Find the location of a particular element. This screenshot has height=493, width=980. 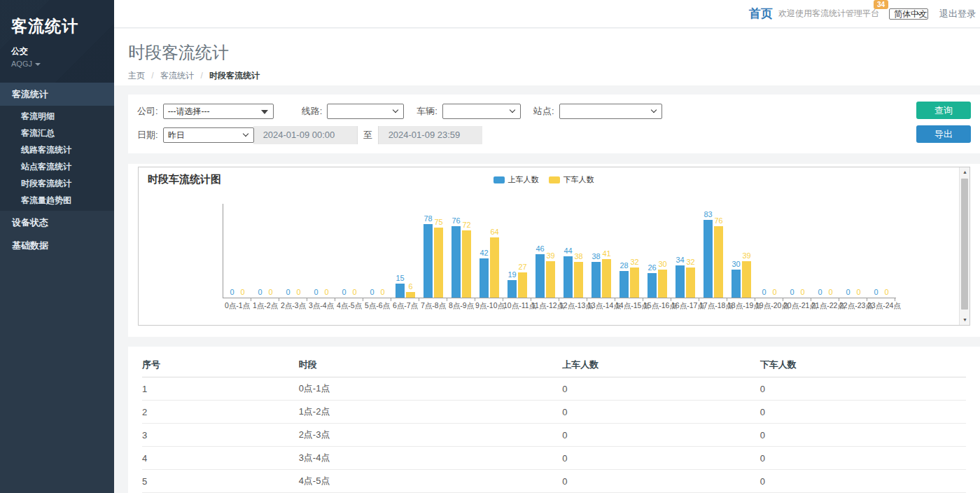

bar-value-label: 39 is located at coordinates (746, 256).